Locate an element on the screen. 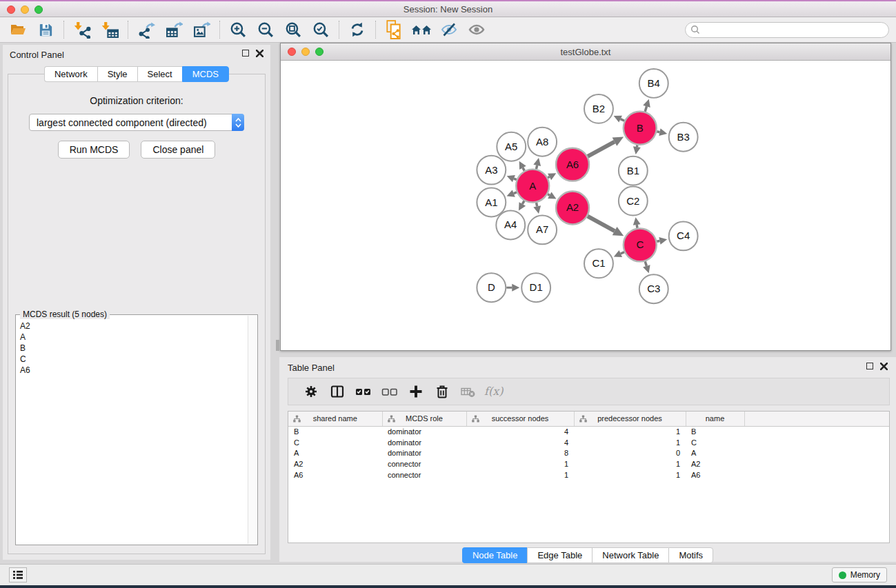 The width and height of the screenshot is (896, 588). graph-node-C4: C4 is located at coordinates (684, 236).